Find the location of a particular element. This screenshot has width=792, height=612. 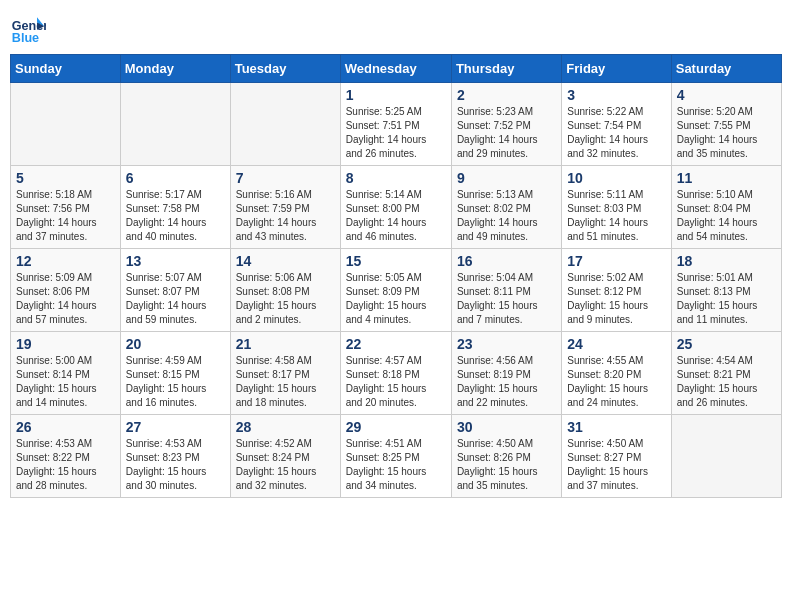

calendar-day-cell: 29Sunrise: 4:51 AM Sunset: 8:25 PM Dayli… is located at coordinates (396, 456).